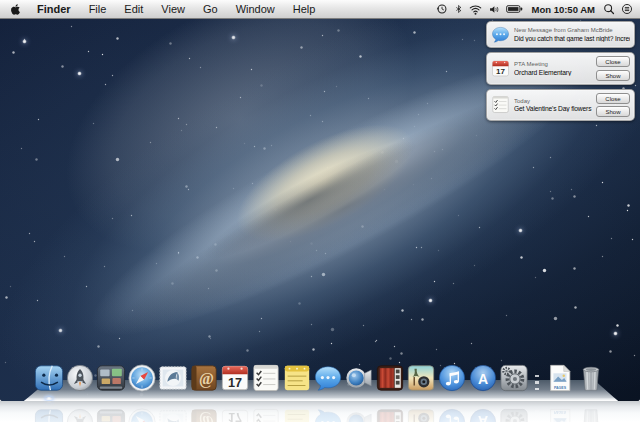 This screenshot has width=640, height=422. I want to click on menu-bar-left: Finder File Edit View Go Window Help, so click(166, 10).